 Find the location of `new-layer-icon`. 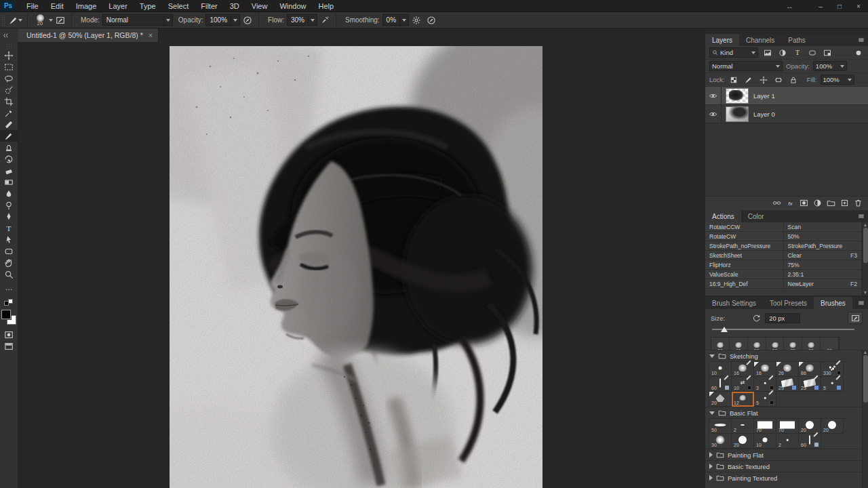

new-layer-icon is located at coordinates (845, 203).